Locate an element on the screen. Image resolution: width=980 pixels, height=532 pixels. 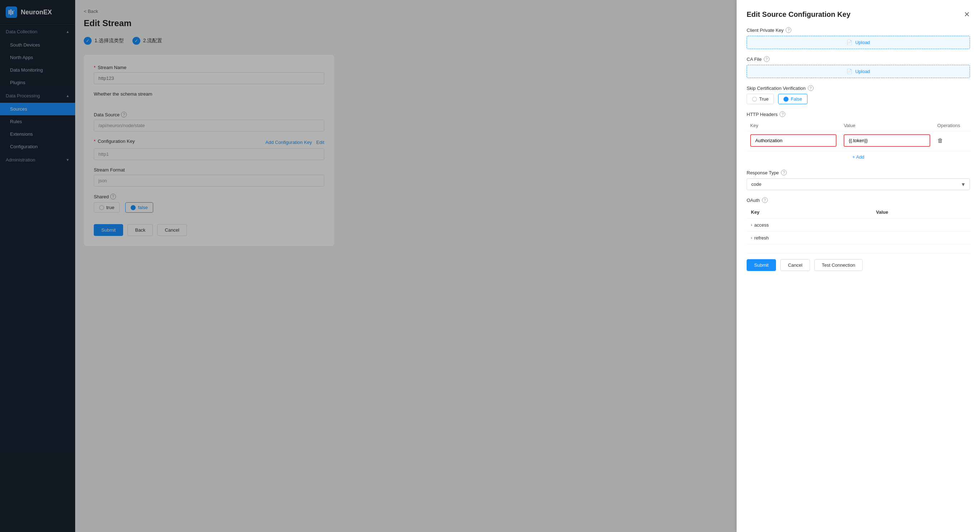
chevron-right-icon-2: › is located at coordinates (752, 238).